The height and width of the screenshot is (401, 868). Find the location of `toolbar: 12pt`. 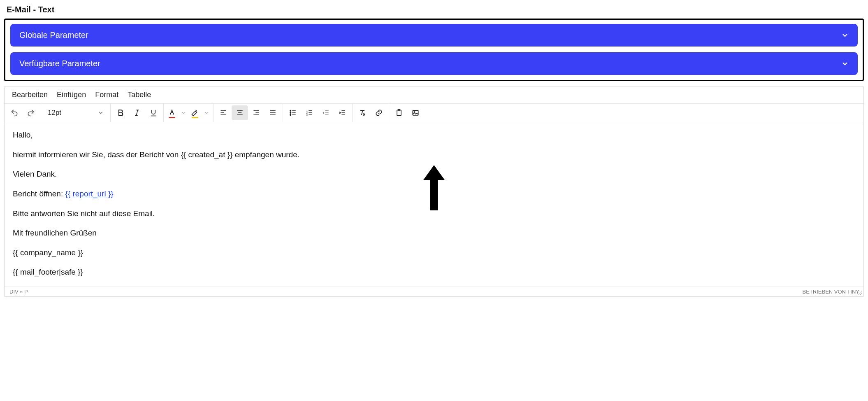

toolbar: 12pt is located at coordinates (434, 113).